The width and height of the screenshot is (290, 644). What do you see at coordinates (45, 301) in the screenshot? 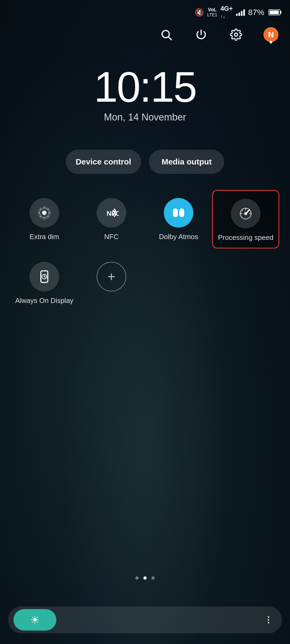
I see `always-on-display-label: Always On Display` at bounding box center [45, 301].